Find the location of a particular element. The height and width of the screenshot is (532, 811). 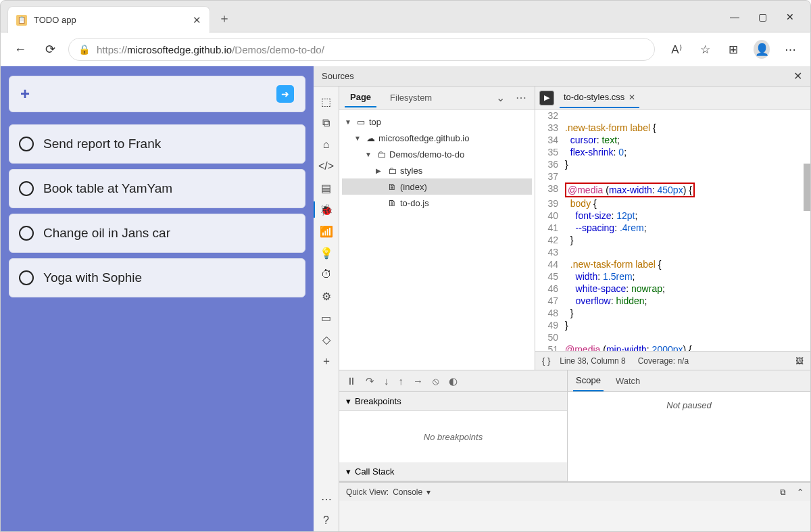

device-mode-icon: ⧉ is located at coordinates (326, 123).